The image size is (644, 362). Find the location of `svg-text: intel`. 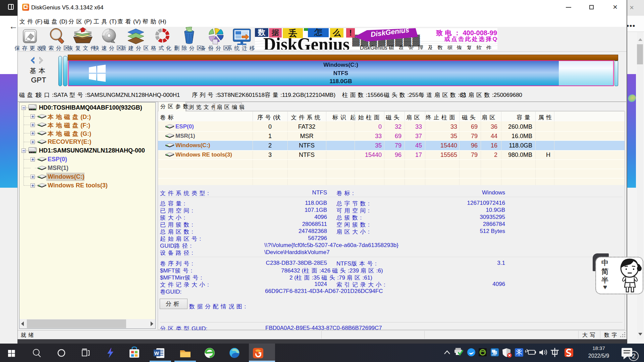

svg-text: intel is located at coordinates (494, 355).